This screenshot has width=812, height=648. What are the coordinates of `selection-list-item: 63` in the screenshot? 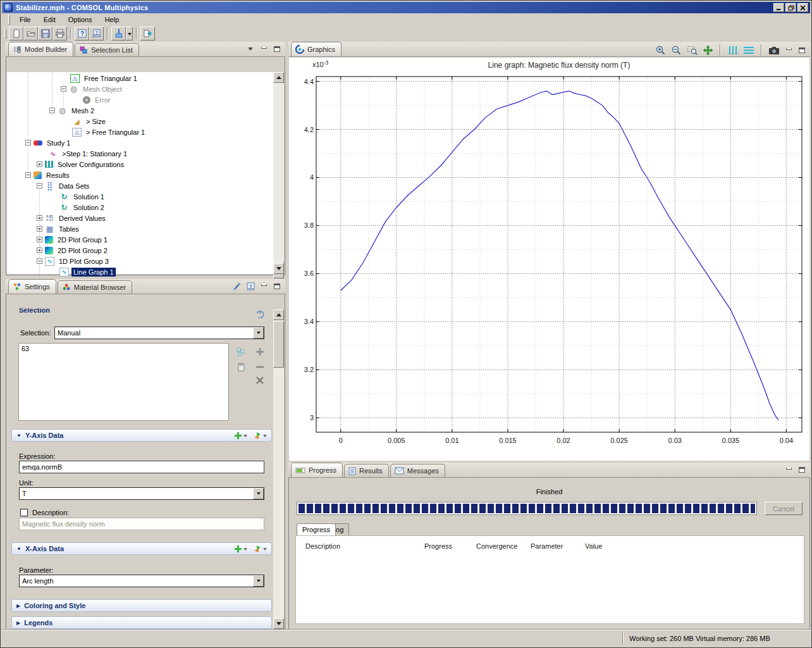 It's located at (124, 349).